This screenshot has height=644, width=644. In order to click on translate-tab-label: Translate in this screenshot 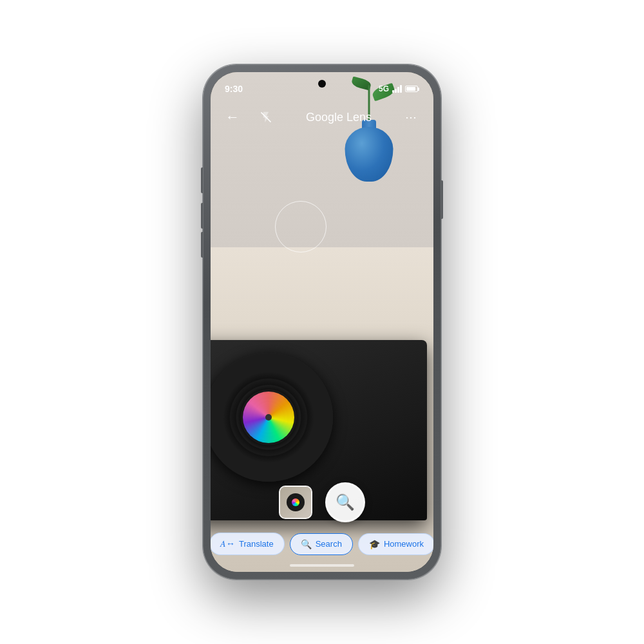, I will do `click(256, 544)`.